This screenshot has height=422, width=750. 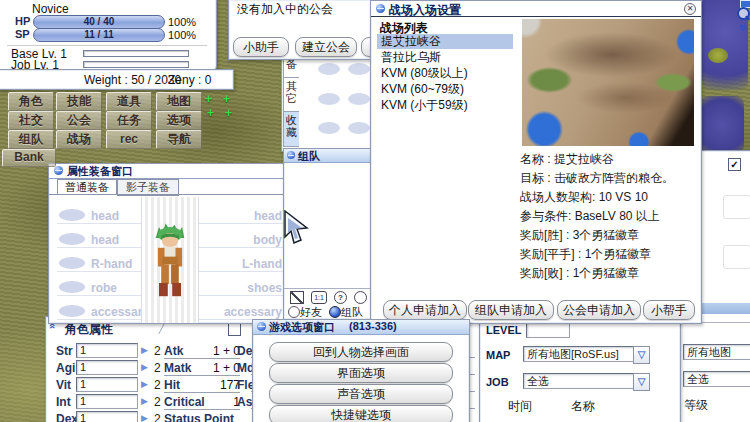 What do you see at coordinates (361, 373) in the screenshot?
I see `interface-options-button: 界面选项` at bounding box center [361, 373].